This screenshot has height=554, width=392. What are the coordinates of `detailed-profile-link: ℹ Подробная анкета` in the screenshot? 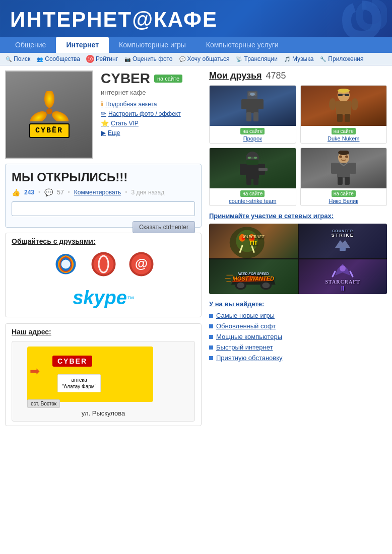 It's located at (151, 104).